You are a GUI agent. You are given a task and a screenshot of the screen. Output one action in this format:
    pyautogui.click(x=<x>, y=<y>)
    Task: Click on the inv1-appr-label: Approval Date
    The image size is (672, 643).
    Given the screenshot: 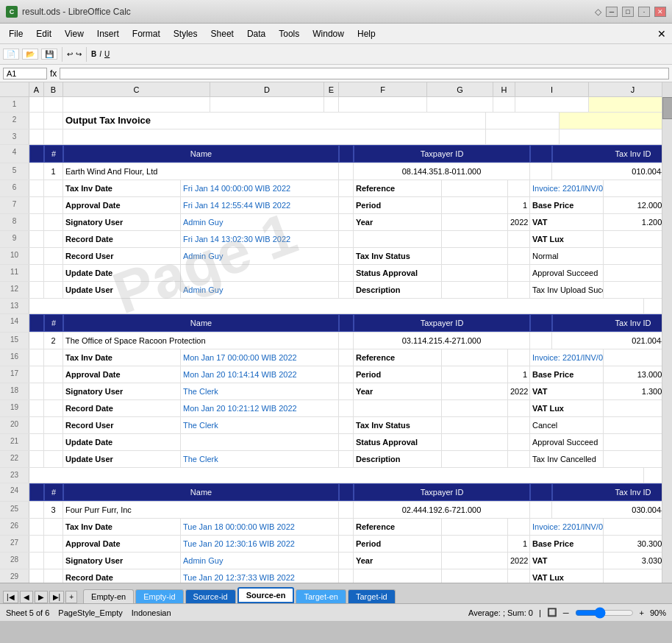 What is the action you would take?
    pyautogui.click(x=122, y=205)
    